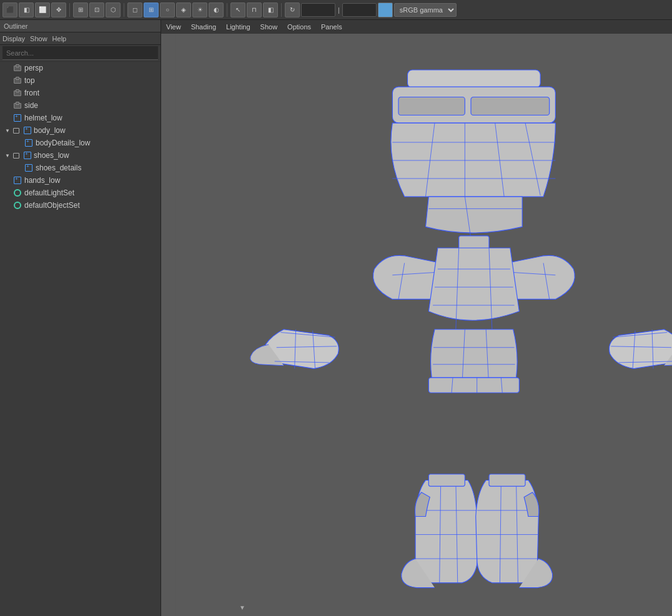  Describe the element at coordinates (204, 27) in the screenshot. I see `vp-menu-shading: Shading` at that location.